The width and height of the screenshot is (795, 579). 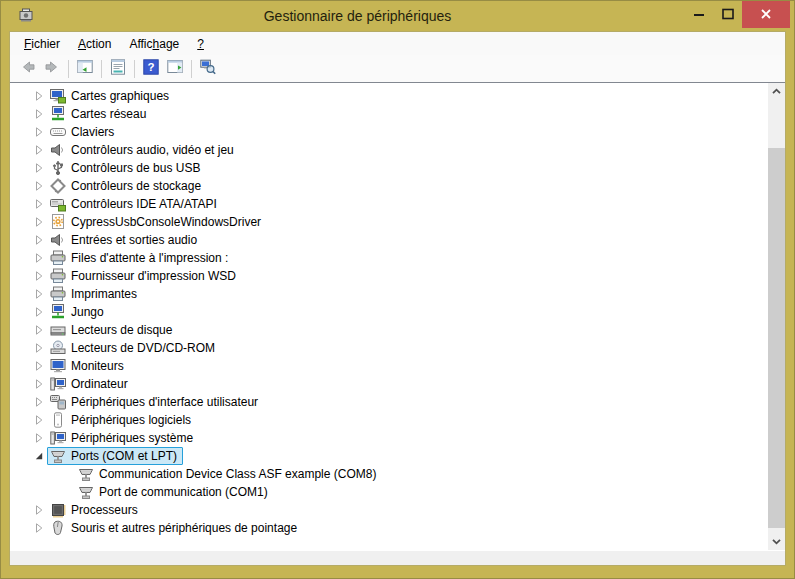 I want to click on window-controls, so click(x=737, y=14).